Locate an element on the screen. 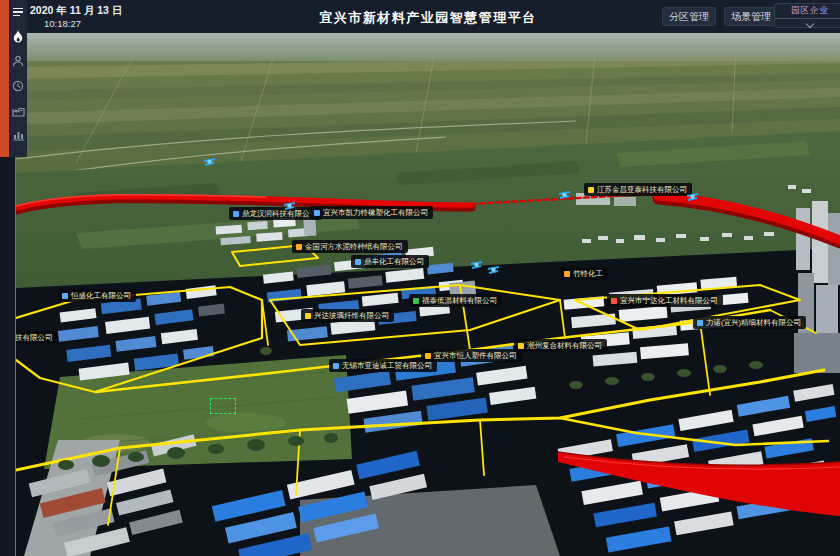 The width and height of the screenshot is (840, 556). history-icon is located at coordinates (18, 86).